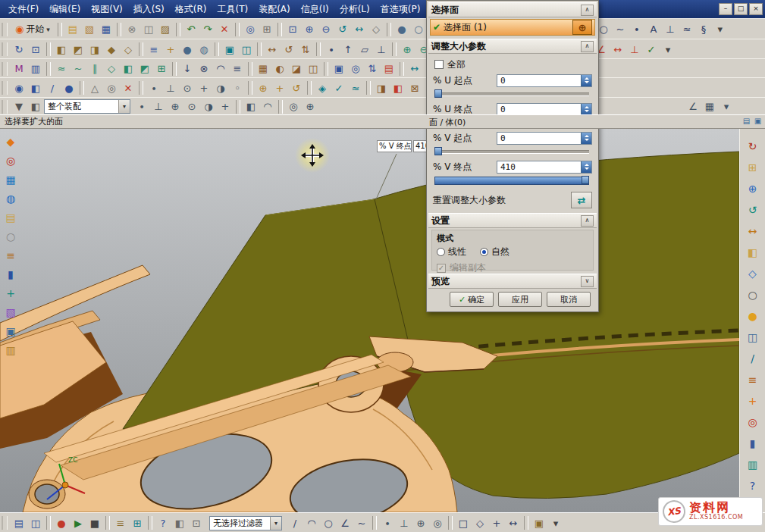  I want to click on constraint-navigator: ◍, so click(11, 199).